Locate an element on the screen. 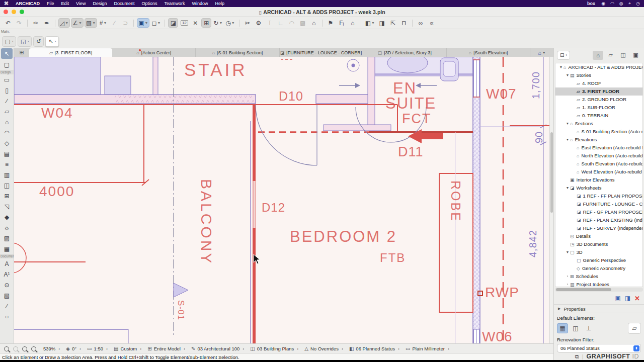 The image size is (644, 362). guide-lines-button: ▧▼ is located at coordinates (91, 23).